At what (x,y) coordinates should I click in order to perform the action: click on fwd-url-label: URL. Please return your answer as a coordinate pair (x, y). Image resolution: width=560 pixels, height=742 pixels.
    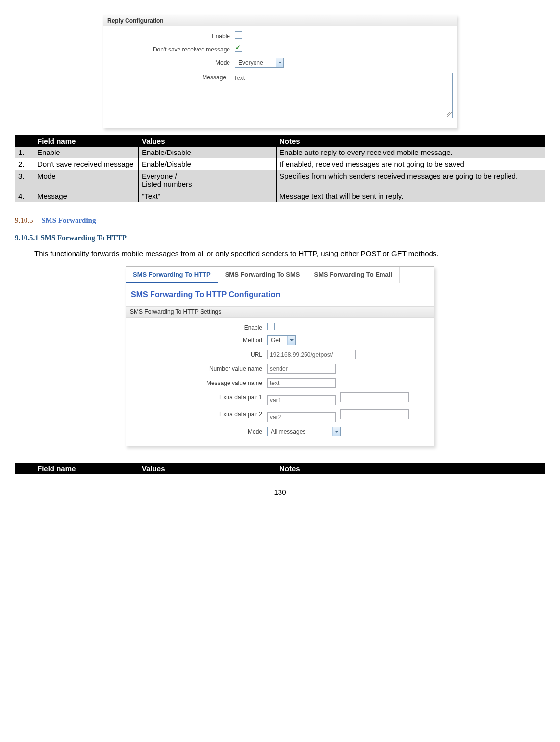
    Looking at the image, I should click on (199, 354).